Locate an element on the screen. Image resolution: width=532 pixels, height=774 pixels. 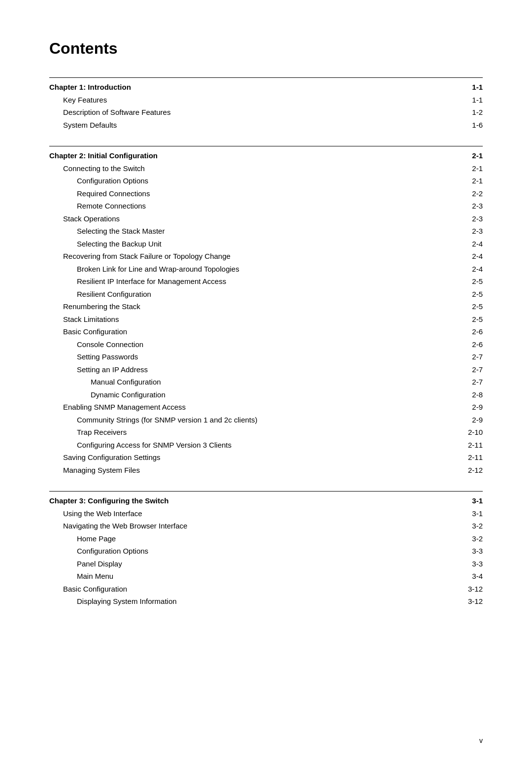
toc-entry-page: 2-8 is located at coordinates (468, 395).